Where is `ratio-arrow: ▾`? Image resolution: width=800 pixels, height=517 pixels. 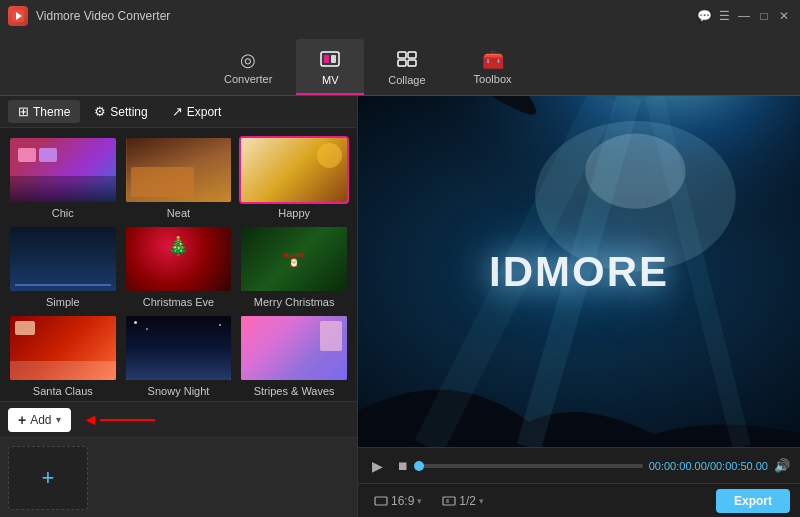 ratio-arrow: ▾ is located at coordinates (420, 501).